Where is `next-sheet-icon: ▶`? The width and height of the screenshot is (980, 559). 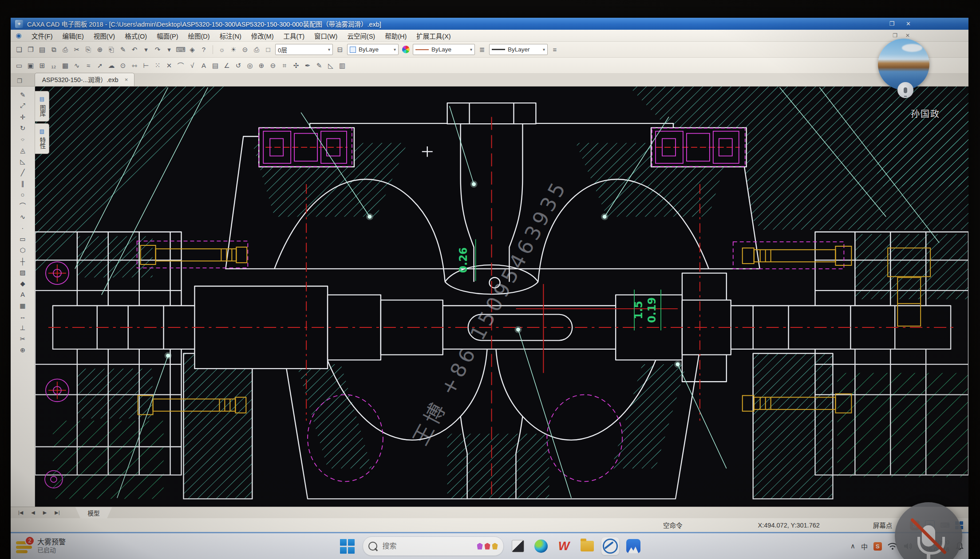
next-sheet-icon: ▶ is located at coordinates (45, 513).